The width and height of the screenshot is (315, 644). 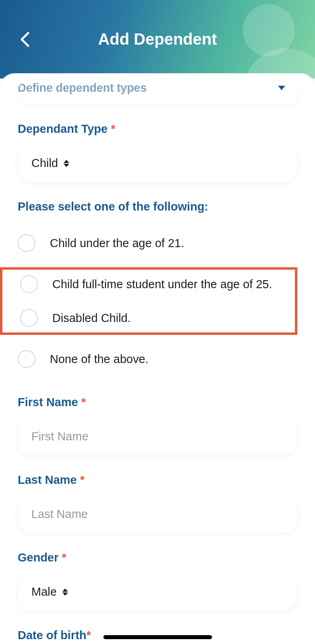 I want to click on gender-label: Gender *, so click(x=158, y=558).